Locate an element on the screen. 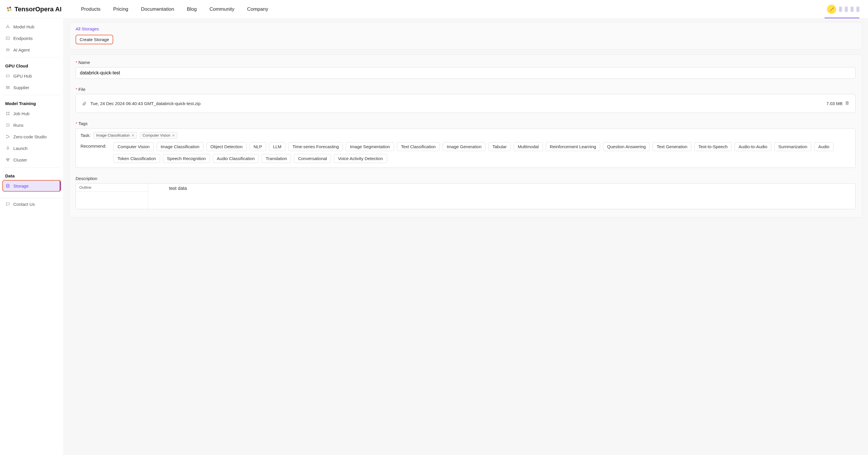  job-icon is located at coordinates (8, 113).